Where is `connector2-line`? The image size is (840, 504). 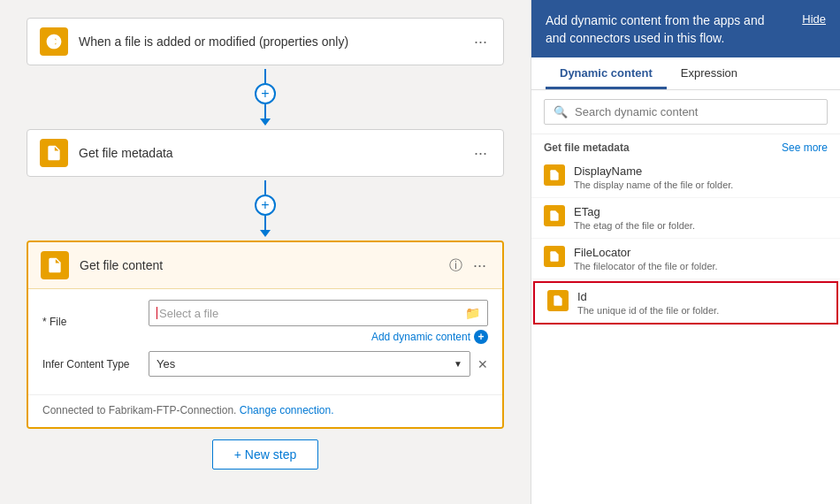
connector2-line is located at coordinates (265, 187).